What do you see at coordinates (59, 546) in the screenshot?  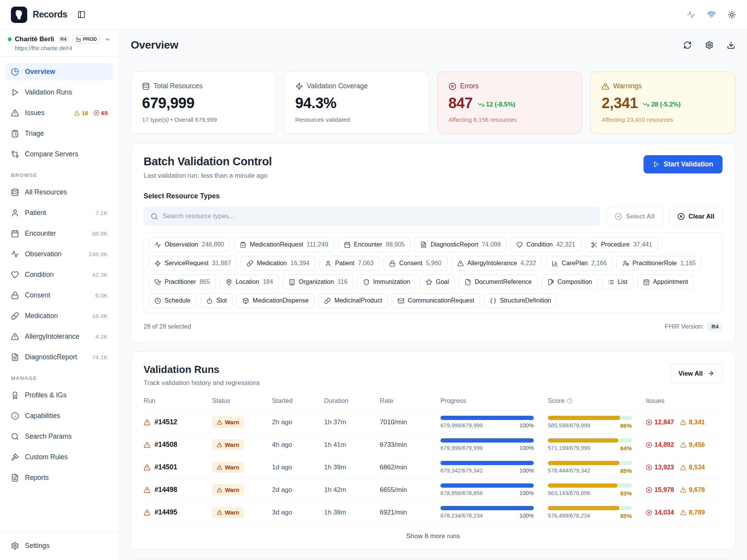 I see `sidebar-item-settings: Settings` at bounding box center [59, 546].